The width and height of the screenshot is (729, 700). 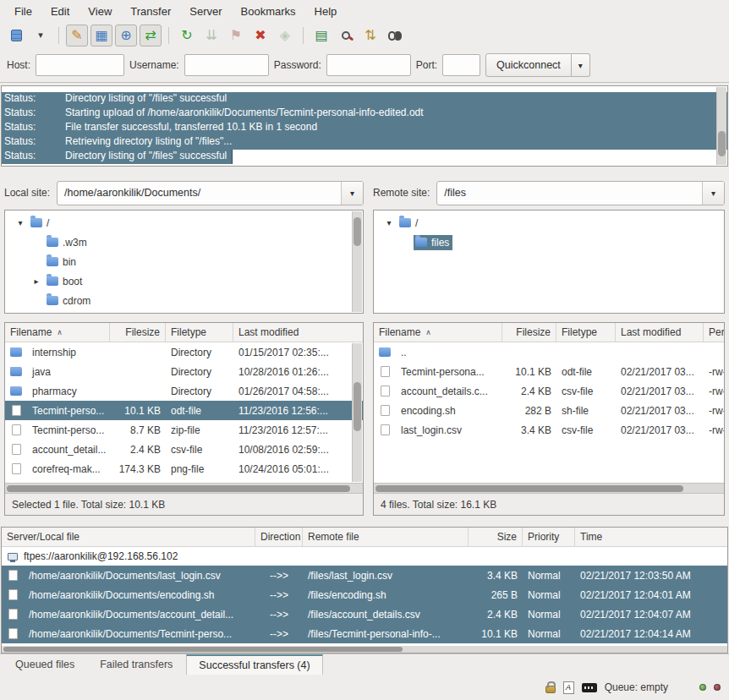 I want to click on host-input, so click(x=79, y=65).